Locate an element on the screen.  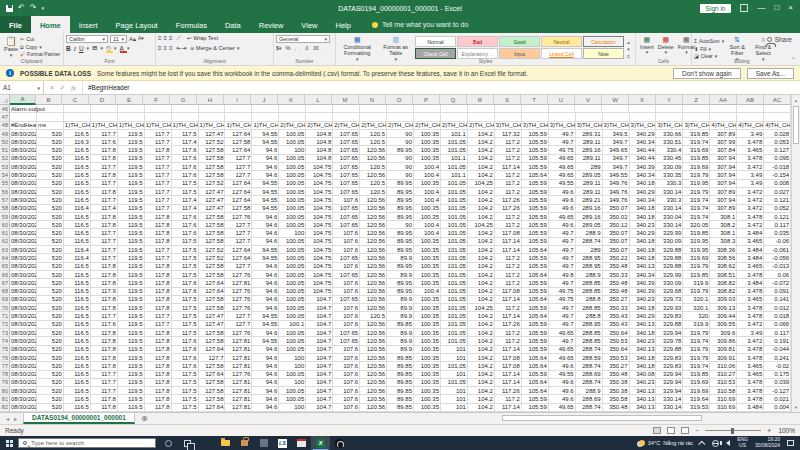
cell: 117.2 is located at coordinates (508, 192).